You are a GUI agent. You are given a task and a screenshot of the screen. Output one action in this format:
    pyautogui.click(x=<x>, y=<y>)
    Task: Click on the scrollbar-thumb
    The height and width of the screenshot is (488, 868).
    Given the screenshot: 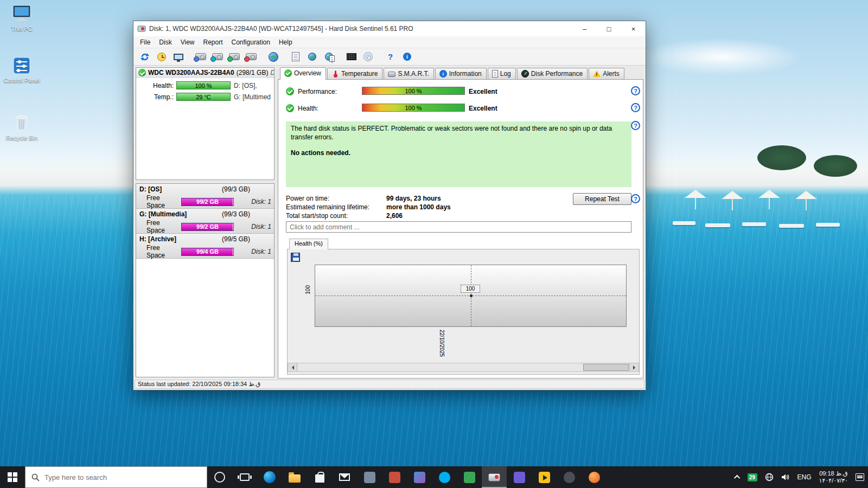 What is the action you would take?
    pyautogui.click(x=606, y=368)
    